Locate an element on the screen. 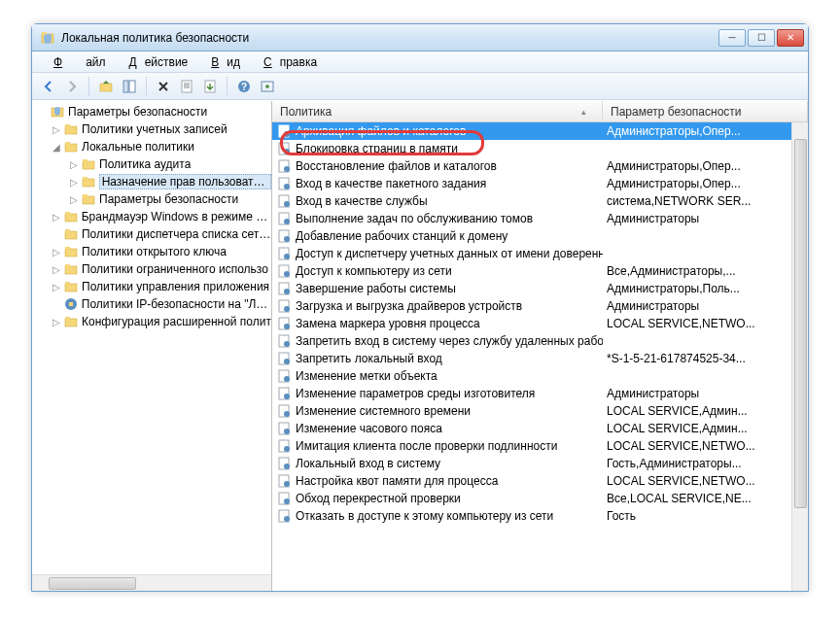 Image resolution: width=840 pixels, height=618 pixels. policy-row: Запретить вход в систему через службу уд… is located at coordinates (541, 341).